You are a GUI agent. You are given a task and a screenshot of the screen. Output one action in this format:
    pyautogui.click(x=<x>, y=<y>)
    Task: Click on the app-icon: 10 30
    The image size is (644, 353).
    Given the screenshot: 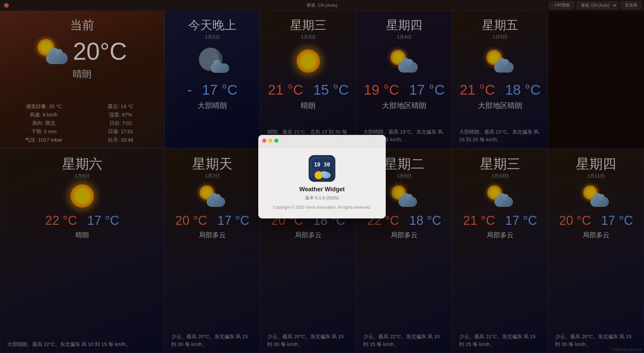 What is the action you would take?
    pyautogui.click(x=322, y=168)
    